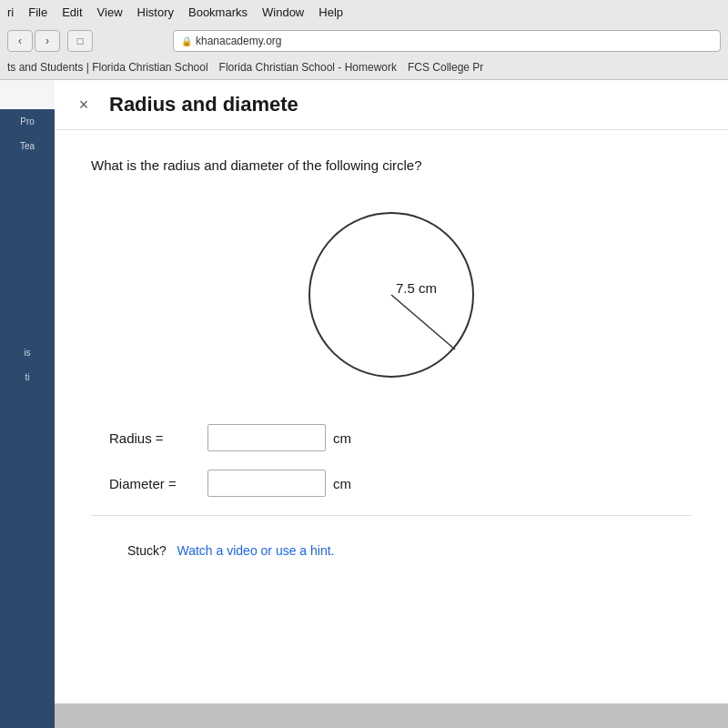 The height and width of the screenshot is (728, 728). Describe the element at coordinates (147, 551) in the screenshot. I see `stuck-label: Stuck?` at that location.